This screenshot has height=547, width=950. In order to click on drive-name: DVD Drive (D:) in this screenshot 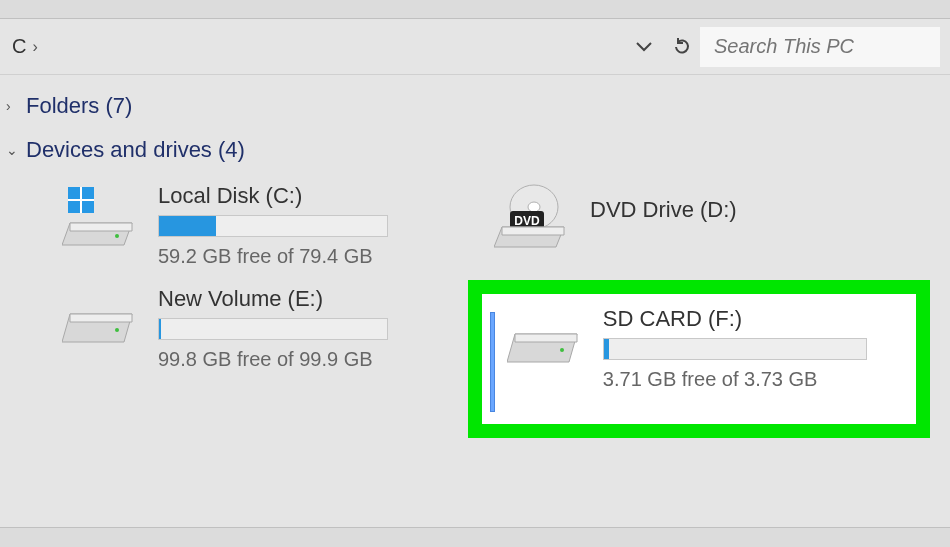, I will do `click(738, 210)`.